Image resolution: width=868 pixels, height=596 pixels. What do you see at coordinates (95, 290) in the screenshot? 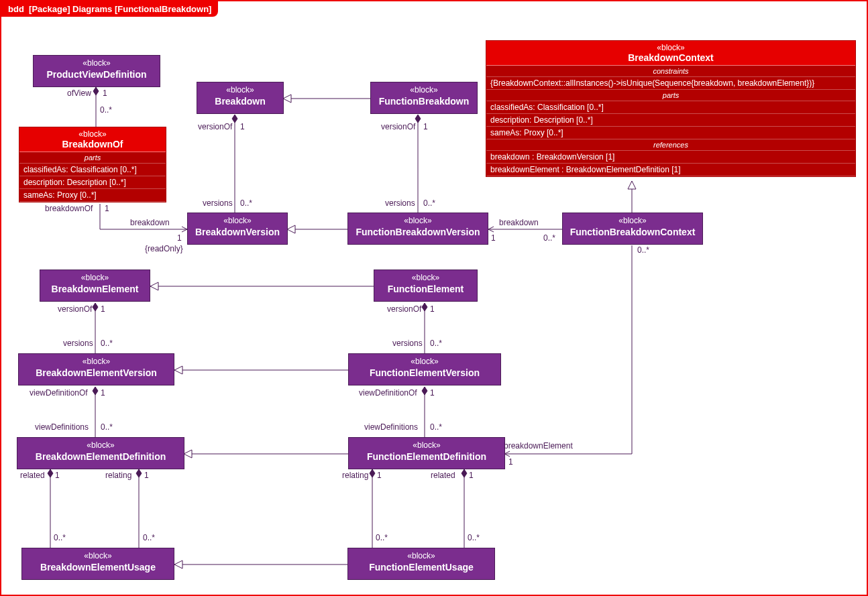
I see `block-name: BreakdownElement` at bounding box center [95, 290].